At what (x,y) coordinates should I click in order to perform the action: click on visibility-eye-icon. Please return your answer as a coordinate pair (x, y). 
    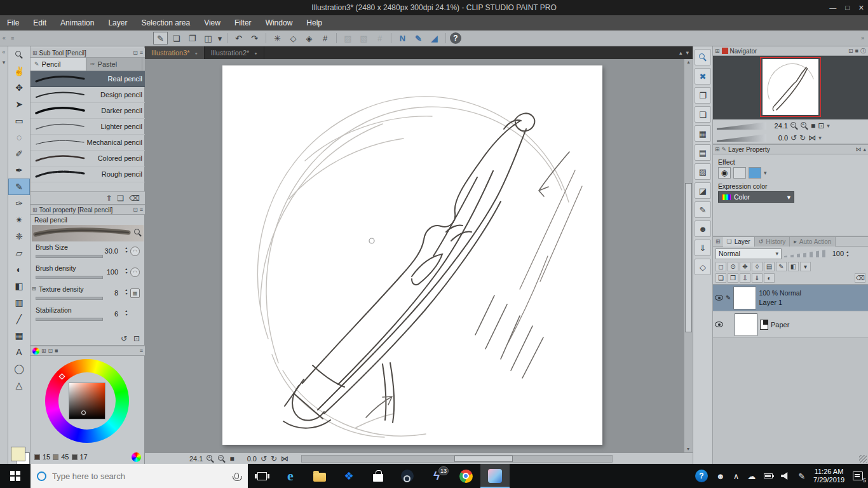
    Looking at the image, I should click on (719, 297).